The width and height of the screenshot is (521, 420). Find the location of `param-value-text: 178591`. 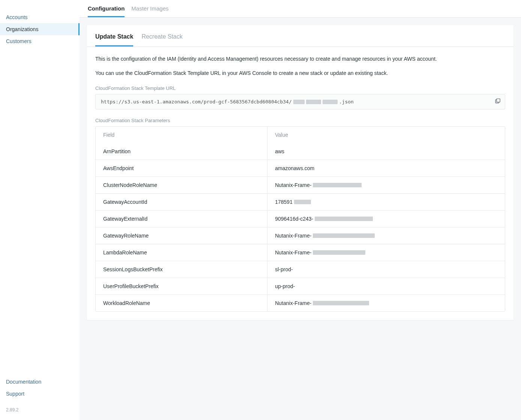

param-value-text: 178591 is located at coordinates (284, 202).